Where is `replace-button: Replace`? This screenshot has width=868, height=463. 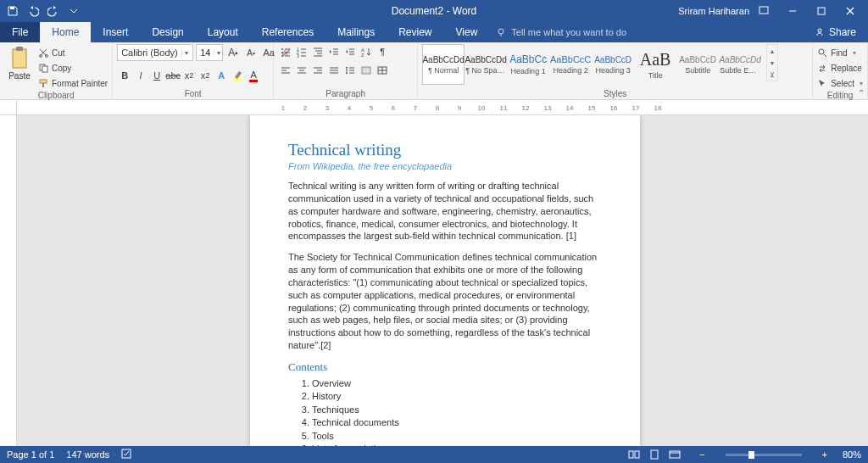
replace-button: Replace is located at coordinates (840, 68).